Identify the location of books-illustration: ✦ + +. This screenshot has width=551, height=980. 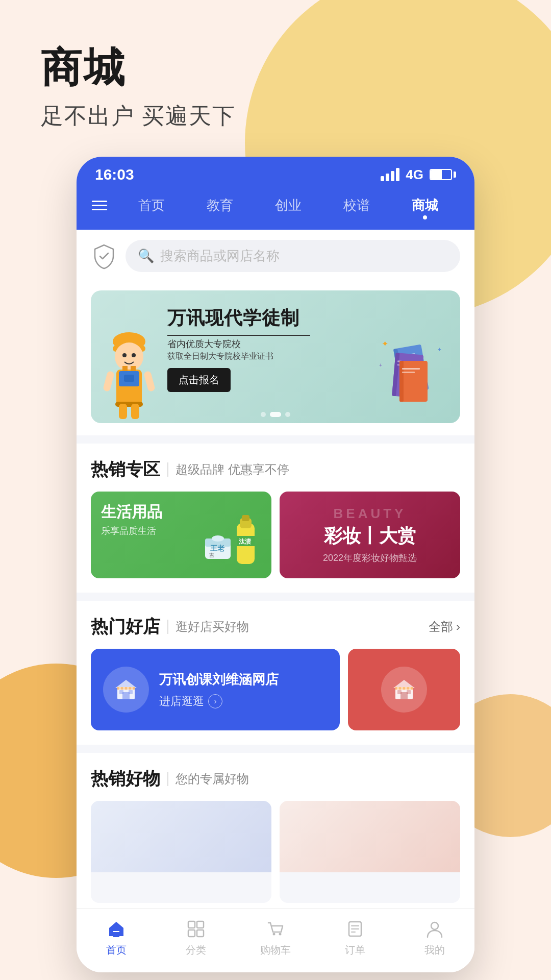
(412, 367).